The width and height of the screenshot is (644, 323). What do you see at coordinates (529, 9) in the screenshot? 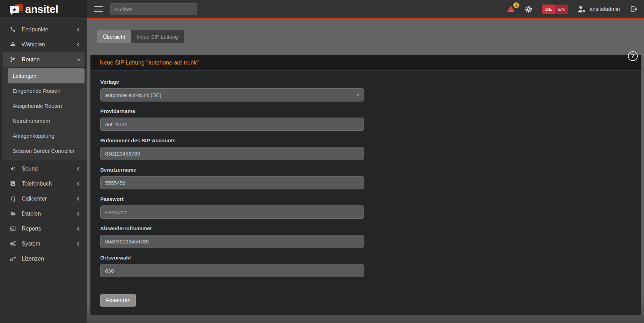
I see `settings-button` at bounding box center [529, 9].